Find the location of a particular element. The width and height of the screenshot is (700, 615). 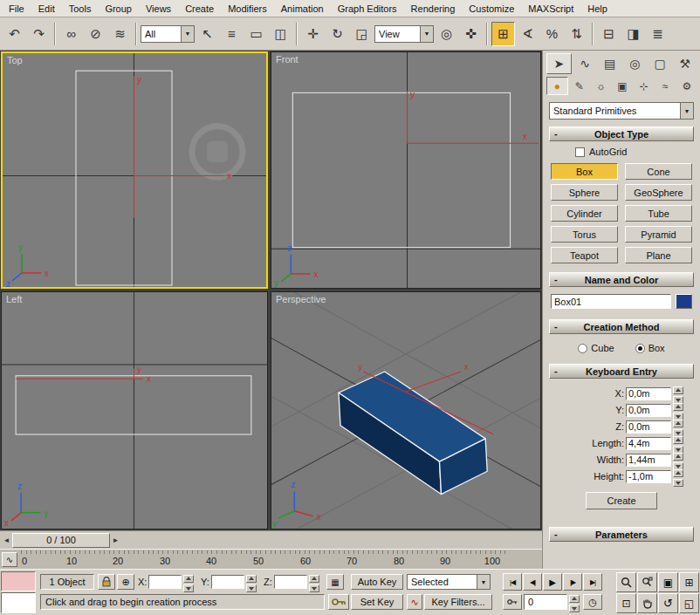

perspective-viewport-canvas: y x z x y is located at coordinates (406, 410).